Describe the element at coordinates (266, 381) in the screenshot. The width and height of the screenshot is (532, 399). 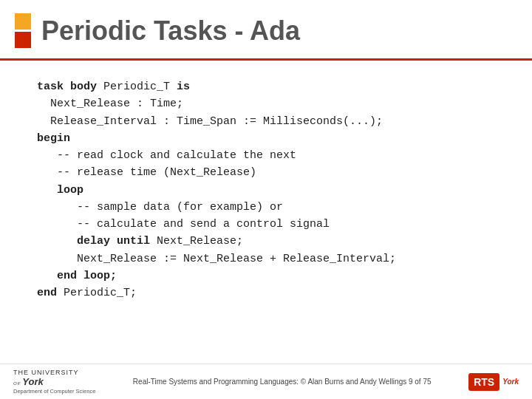
I see `slide-footer: THE UNIVERSITY of York Department of Com…` at that location.